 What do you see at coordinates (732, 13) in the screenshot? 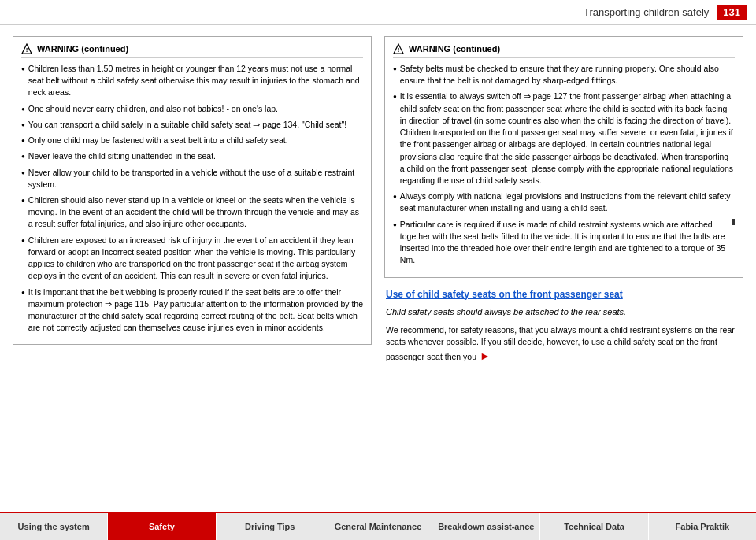
I see `page-number: 131` at bounding box center [732, 13].